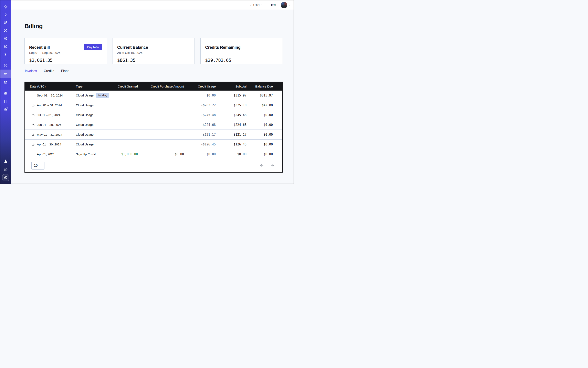  Describe the element at coordinates (50, 86) in the screenshot. I see `column-header: Date (UTC)` at that location.